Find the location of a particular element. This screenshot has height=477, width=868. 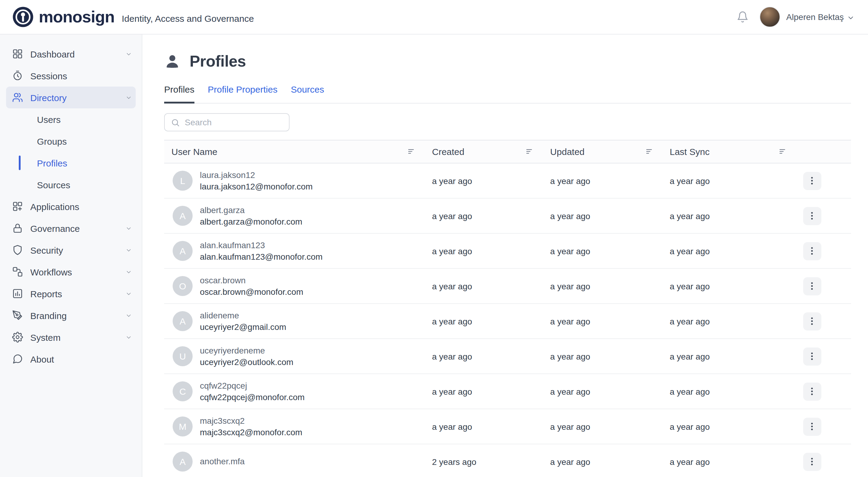

system-icon is located at coordinates (18, 337).